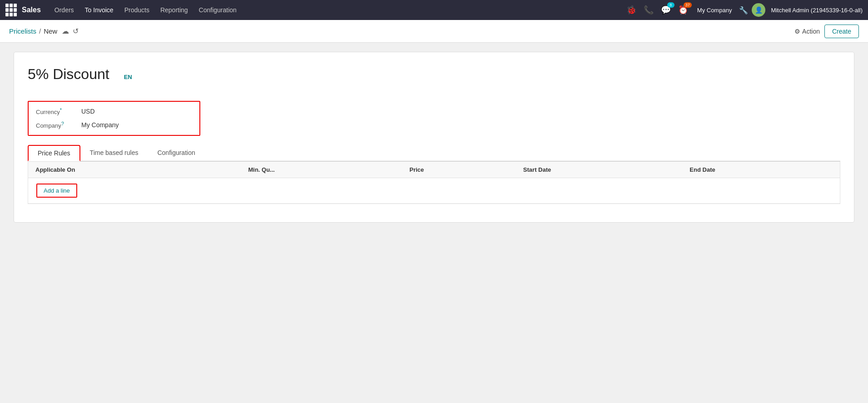 Image resolution: width=868 pixels, height=403 pixels. I want to click on company-name: My Company, so click(715, 10).